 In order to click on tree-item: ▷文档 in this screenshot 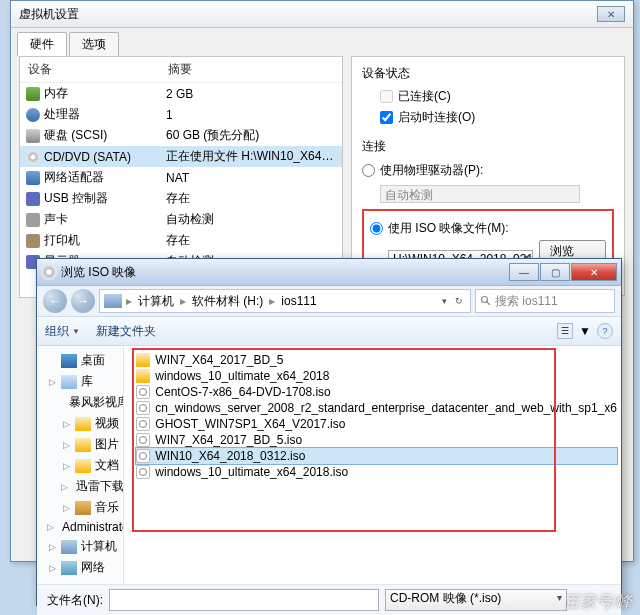, I will do `click(80, 466)`.